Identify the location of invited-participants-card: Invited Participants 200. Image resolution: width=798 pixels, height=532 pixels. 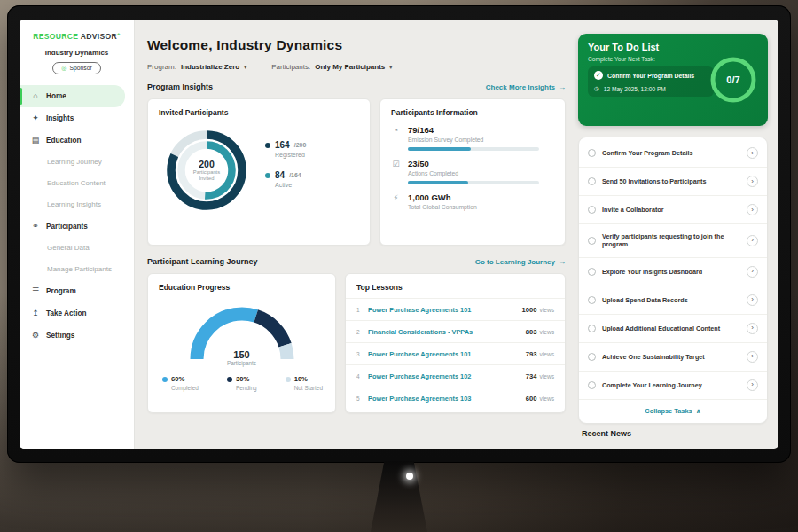
(259, 172).